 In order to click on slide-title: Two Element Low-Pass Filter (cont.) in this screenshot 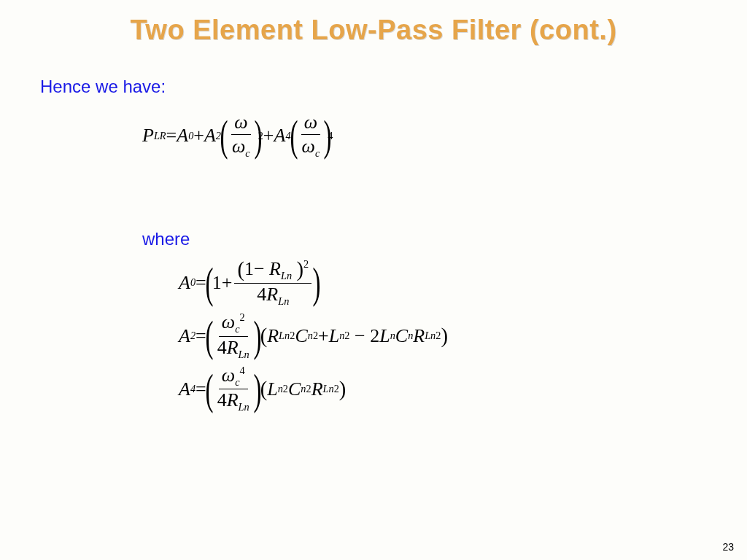, I will do `click(374, 23)`.